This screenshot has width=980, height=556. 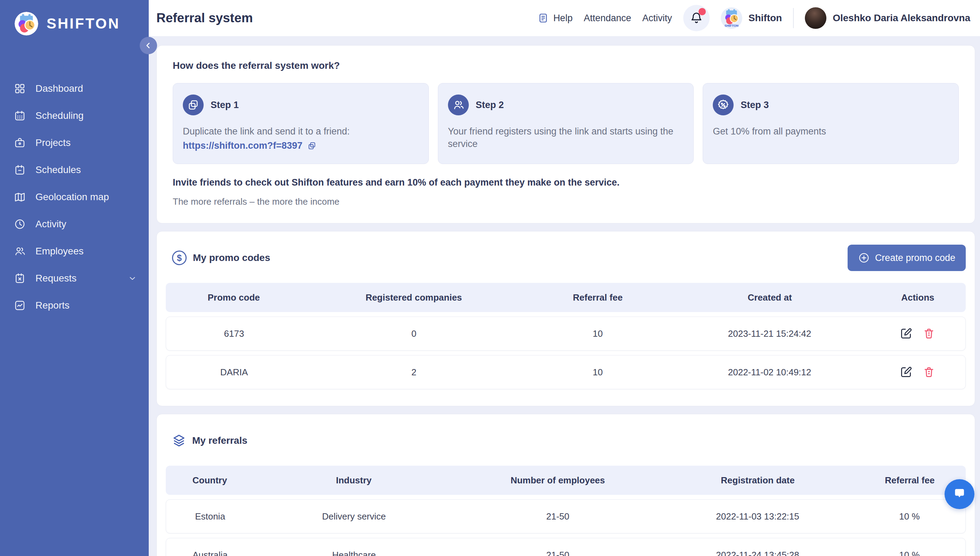 I want to click on page-title: Referral system, so click(x=205, y=18).